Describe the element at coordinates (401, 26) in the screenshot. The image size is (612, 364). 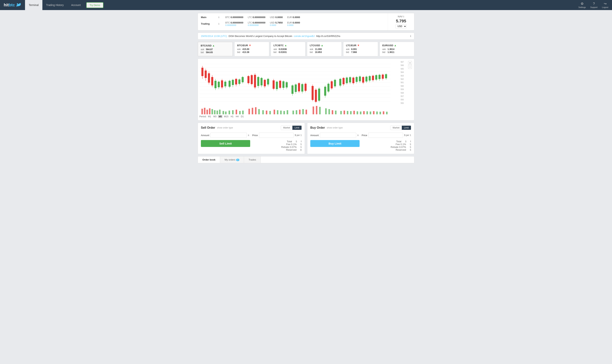
I see `nav-currency-select: USD EUR BTC` at that location.